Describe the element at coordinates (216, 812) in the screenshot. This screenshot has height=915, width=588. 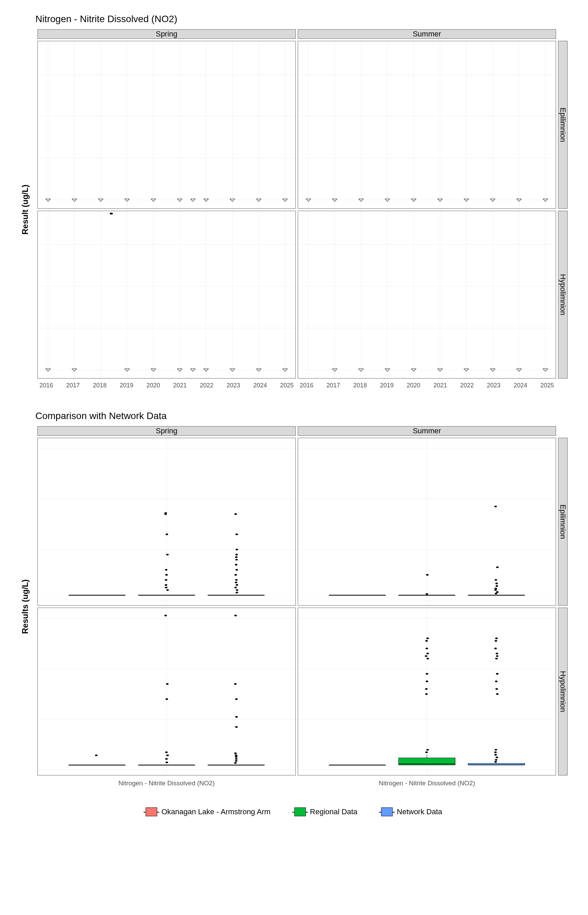
I see `legend-label: Okanagan Lake - Armstrong Arm` at that location.